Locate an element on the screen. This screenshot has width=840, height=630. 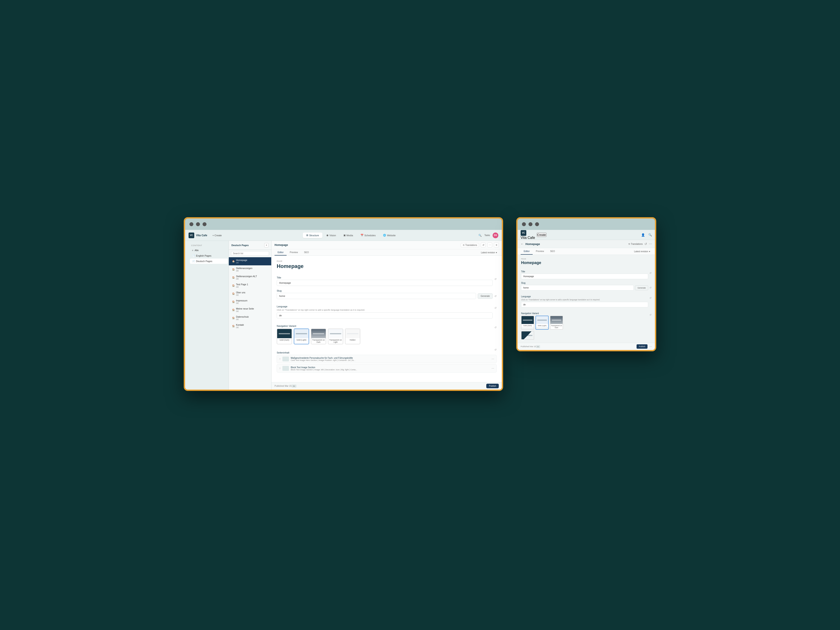
sidebar: Content ≡ Alle 📄 English Pages 📄 Deutsch… is located at coordinates (207, 315).